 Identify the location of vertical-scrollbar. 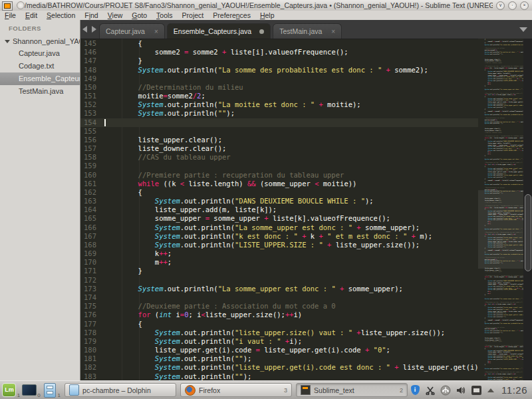
(528, 209).